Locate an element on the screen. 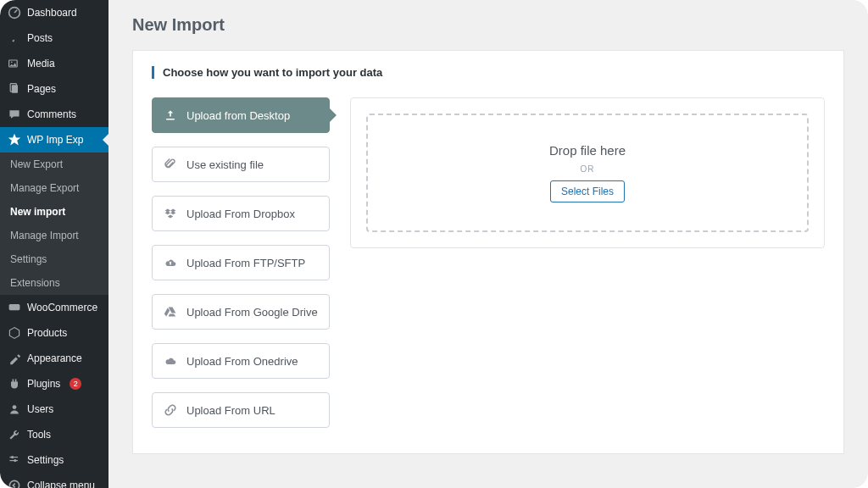  plugins-badge: 2 is located at coordinates (75, 384).